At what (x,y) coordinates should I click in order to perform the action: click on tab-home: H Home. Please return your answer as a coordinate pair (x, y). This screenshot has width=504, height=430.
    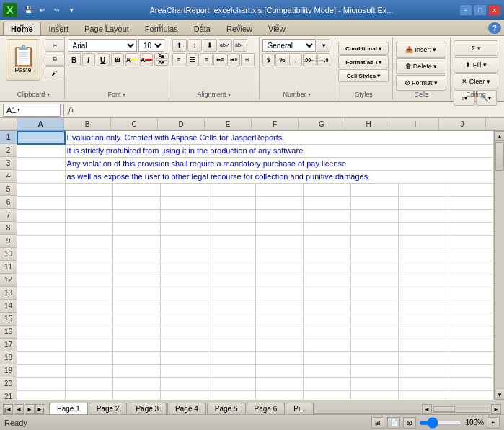
    Looking at the image, I should click on (22, 29).